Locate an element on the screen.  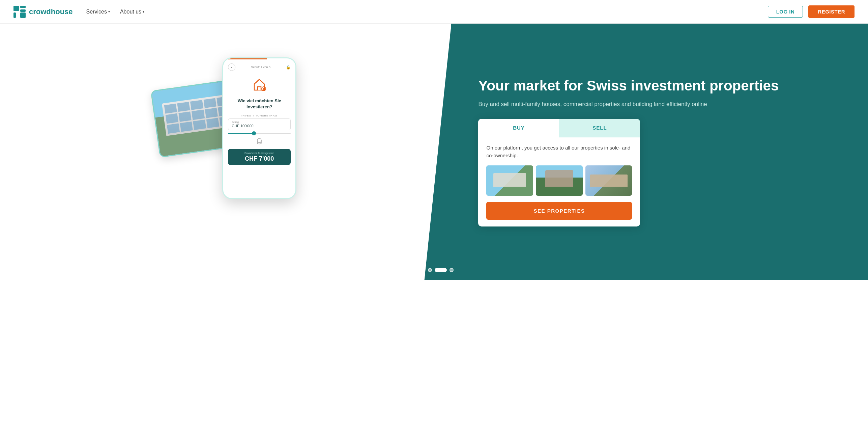
tab-buy: BUY is located at coordinates (519, 128).